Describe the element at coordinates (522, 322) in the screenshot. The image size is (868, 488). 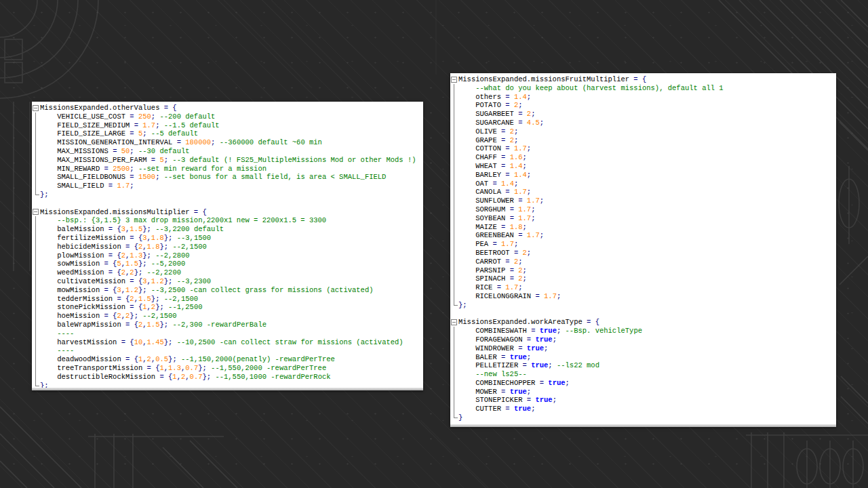
I see `code-token-n: MissionsExpanded.workAreaType` at that location.